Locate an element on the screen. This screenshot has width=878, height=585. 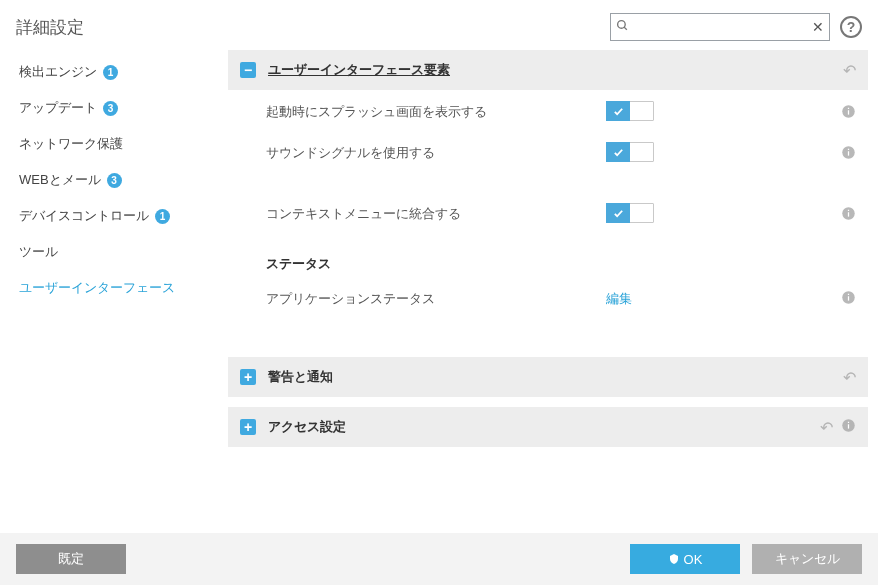
row-splash: 起動時にスプラッシュ画面を表示する is located at coordinates (548, 112).